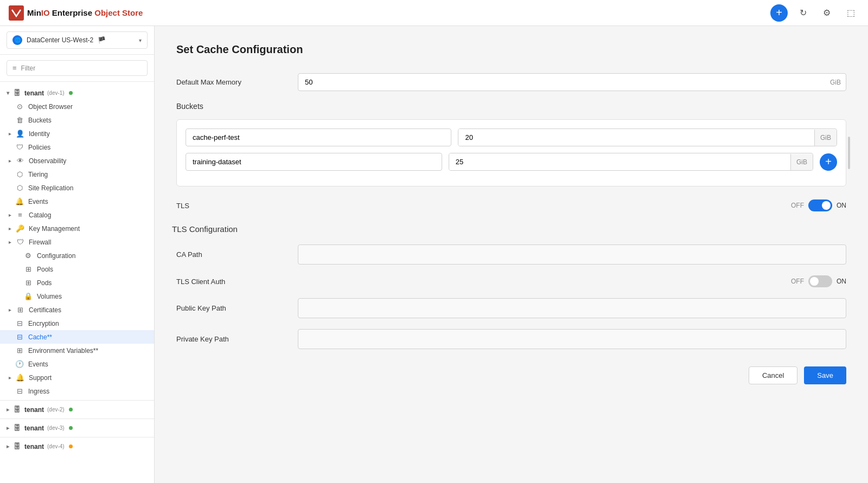 This screenshot has width=868, height=483. I want to click on cancel-button: Cancel, so click(773, 375).